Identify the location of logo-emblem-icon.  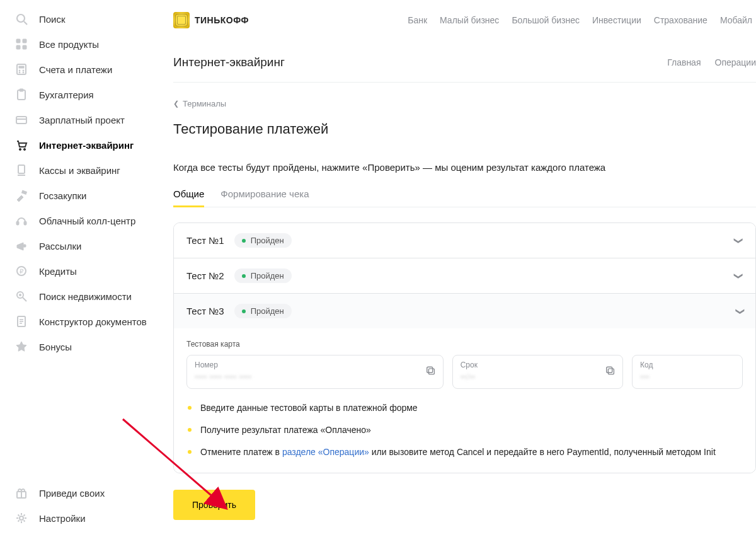
(181, 20).